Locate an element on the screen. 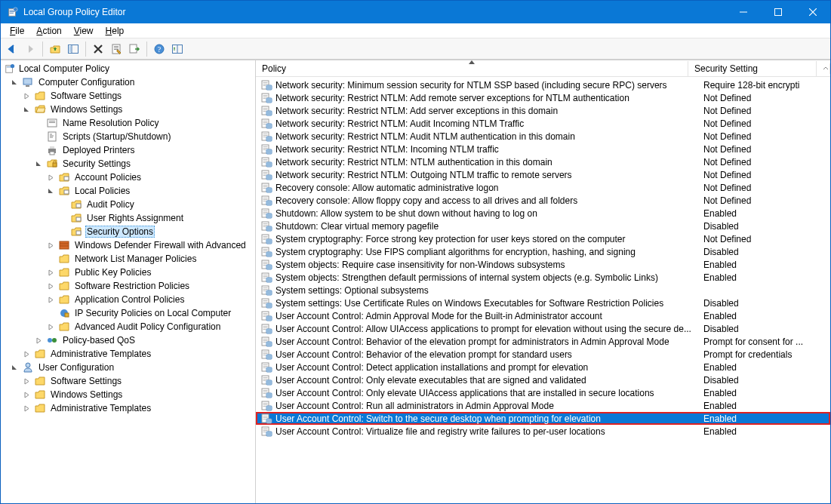  policy-row: User Account Control: Switch to the secu… is located at coordinates (543, 418).